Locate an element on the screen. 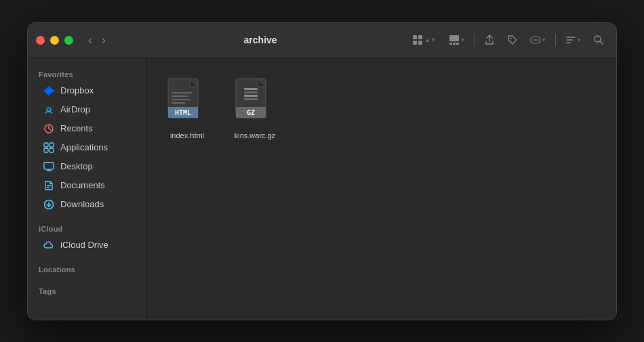 The image size is (644, 342). forward-button: › is located at coordinates (104, 40).